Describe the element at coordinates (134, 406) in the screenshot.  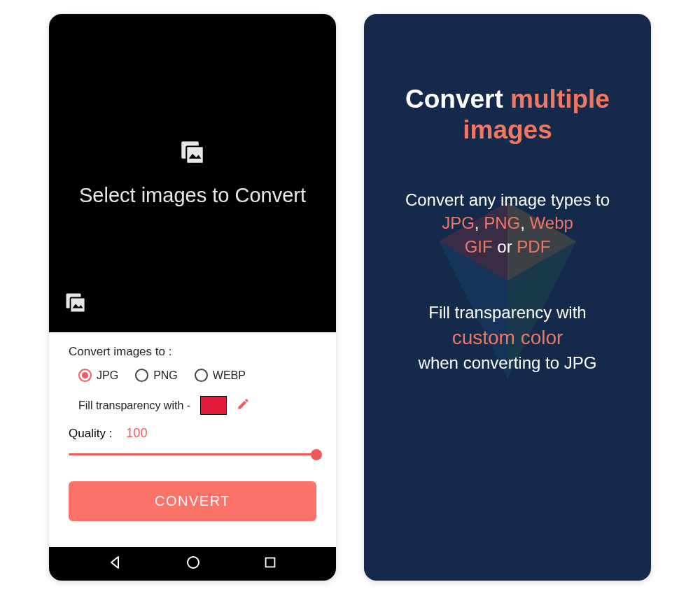
I see `fill-transparency-label: Fill transparency with -` at that location.